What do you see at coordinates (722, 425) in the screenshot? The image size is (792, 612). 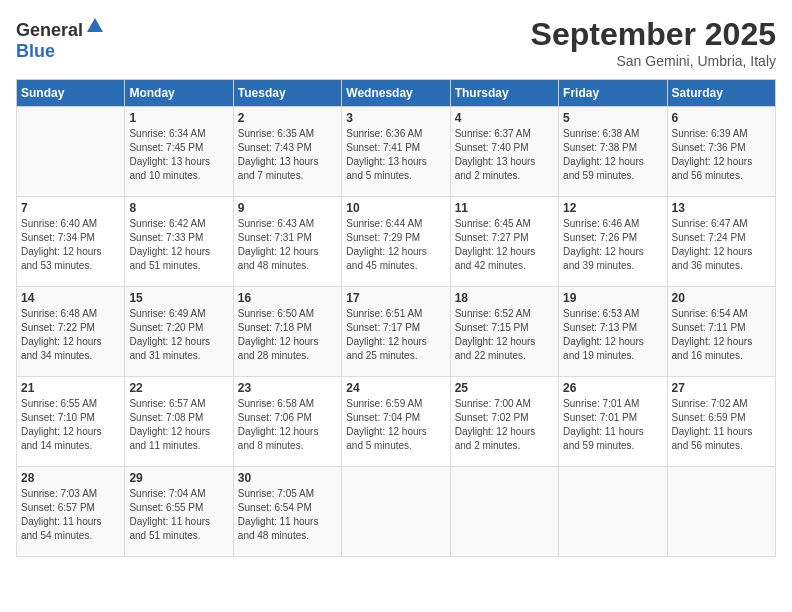 I see `day-info: Sunrise: 7:02 AMSunset: 6:59 PMDaylight:…` at bounding box center [722, 425].